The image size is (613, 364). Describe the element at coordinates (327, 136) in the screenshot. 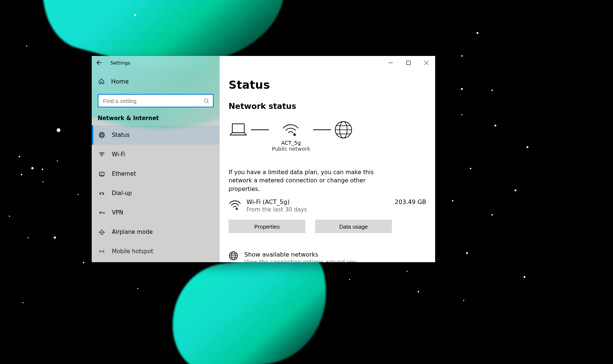

I see `network-diagram: ACT_5g Public network` at that location.